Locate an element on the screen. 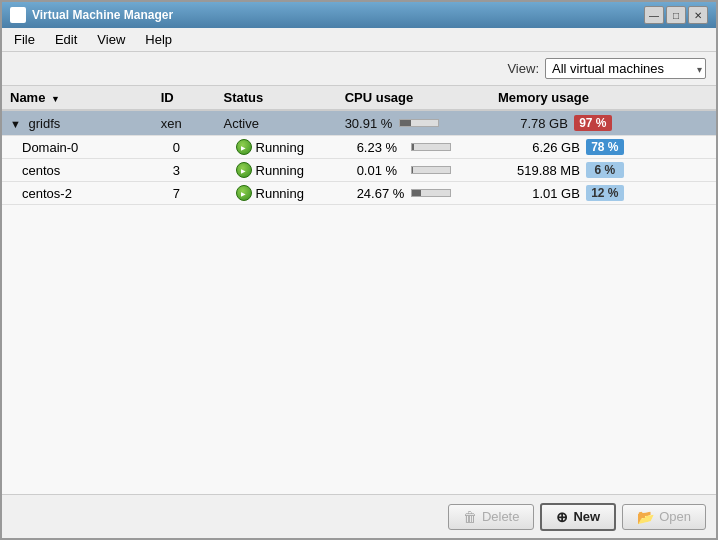  maximize-button: □ is located at coordinates (676, 15).